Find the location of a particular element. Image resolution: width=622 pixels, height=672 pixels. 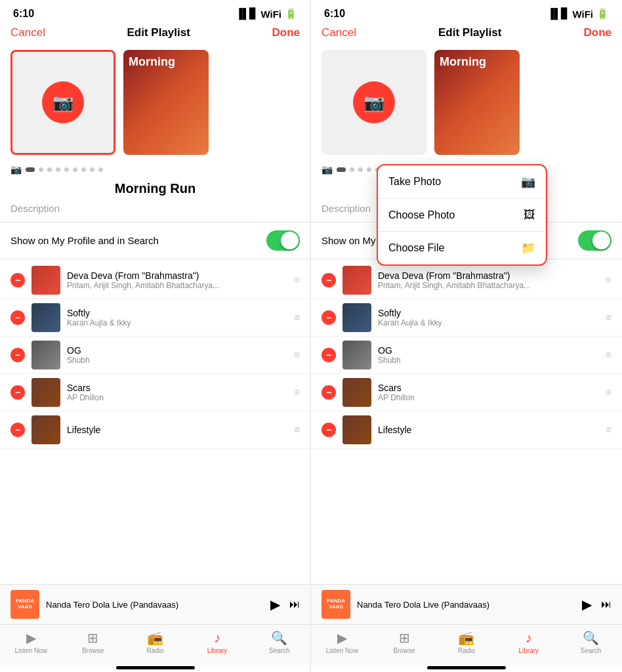

now-playing-bar-left: PANDA VAAS Nanda Tero Dola Live (Pandava… is located at coordinates (155, 604).